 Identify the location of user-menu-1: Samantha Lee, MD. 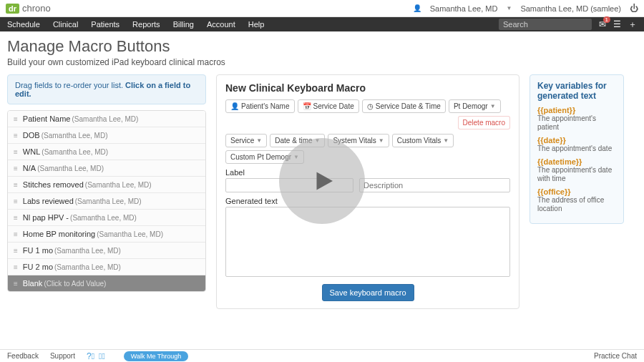
(464, 9).